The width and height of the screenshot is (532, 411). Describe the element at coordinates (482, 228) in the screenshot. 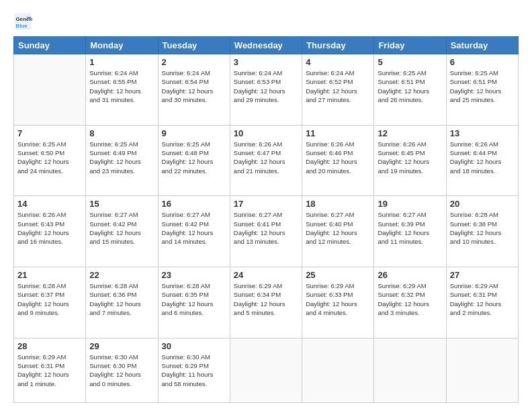

I see `day-info: Sunrise: 6:28 AMSunset: 6:38 PMDaylight:…` at that location.